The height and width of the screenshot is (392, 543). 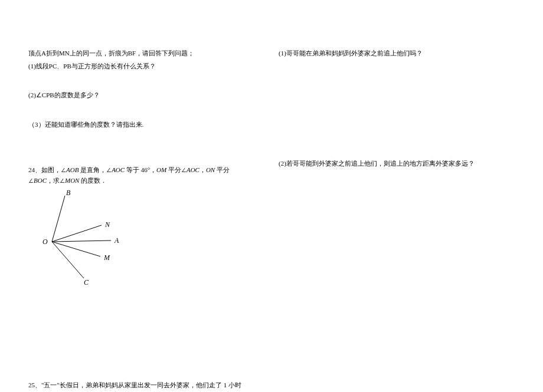 What do you see at coordinates (399, 54) in the screenshot?
I see `right-q1: (1)哥哥能在弟弟和妈妈到外婆家之前追上他们吗？` at bounding box center [399, 54].